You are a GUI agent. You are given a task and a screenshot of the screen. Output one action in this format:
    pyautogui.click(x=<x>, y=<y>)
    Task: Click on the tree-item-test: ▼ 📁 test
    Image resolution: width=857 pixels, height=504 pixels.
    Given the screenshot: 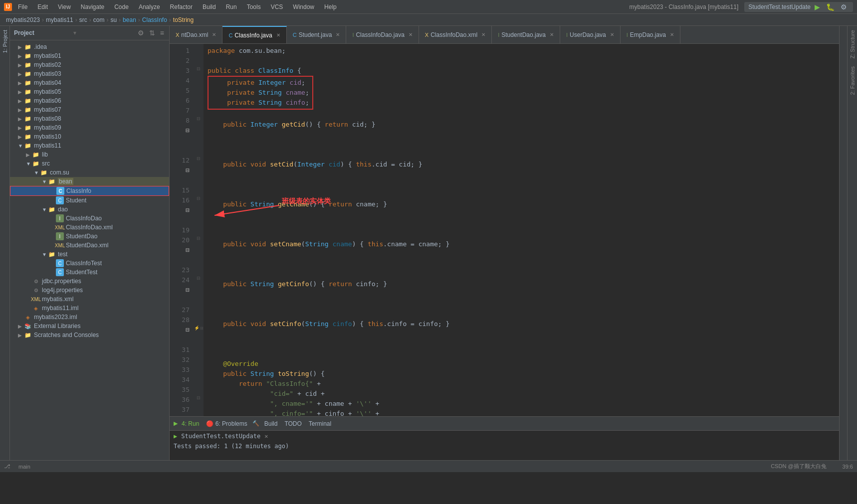 What is the action you would take?
    pyautogui.click(x=90, y=254)
    